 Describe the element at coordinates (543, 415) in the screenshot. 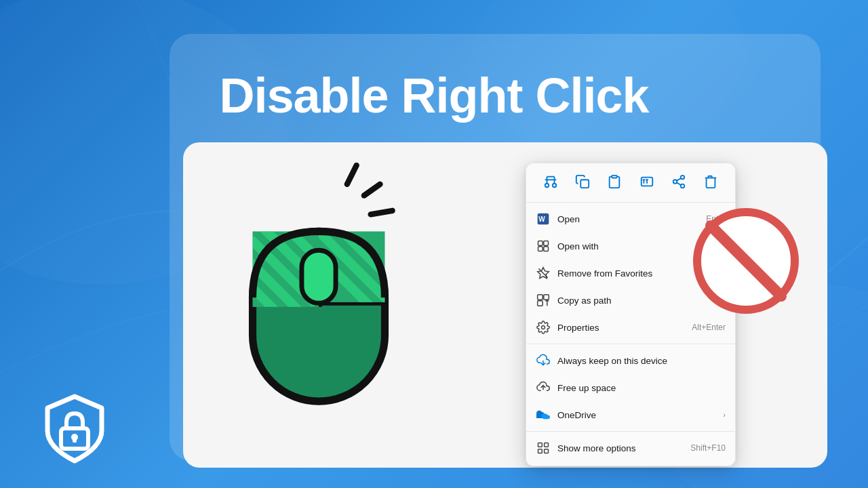

I see `onedrive-icon` at that location.